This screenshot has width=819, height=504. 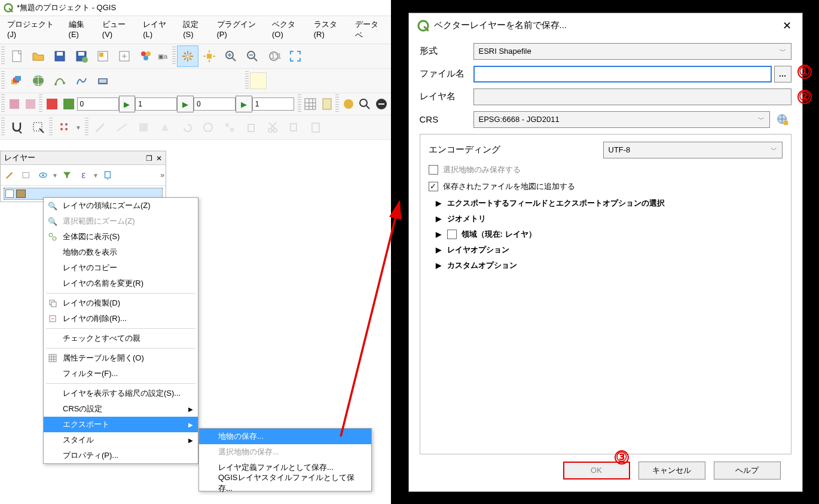 I want to click on encoding-combo: UTF-8 ﹀, so click(x=693, y=150).